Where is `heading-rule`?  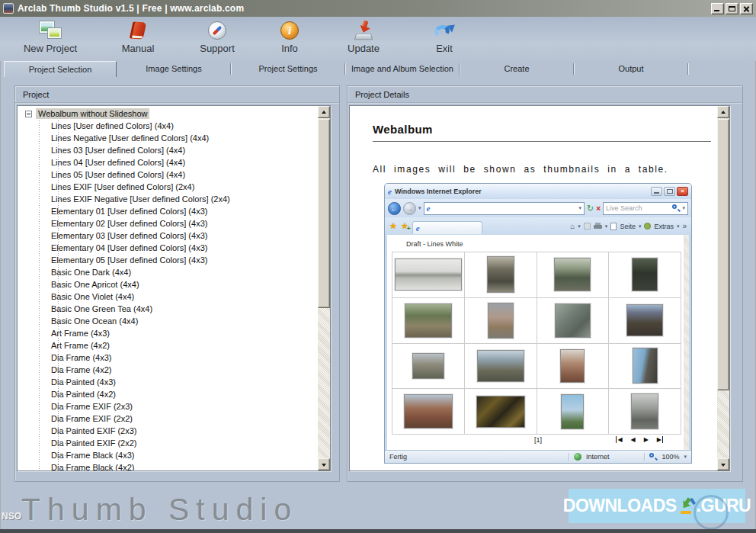
heading-rule is located at coordinates (542, 142).